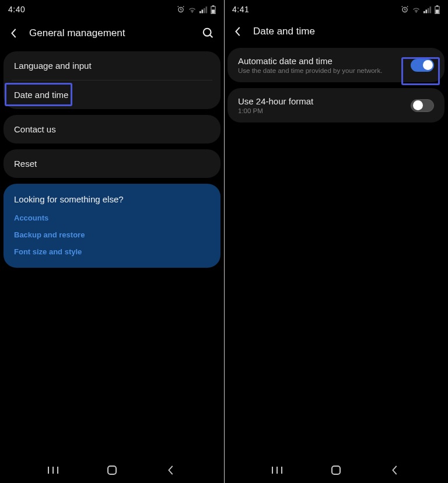 This screenshot has height=483, width=448. What do you see at coordinates (112, 163) in the screenshot?
I see `reset-row: Reset` at bounding box center [112, 163].